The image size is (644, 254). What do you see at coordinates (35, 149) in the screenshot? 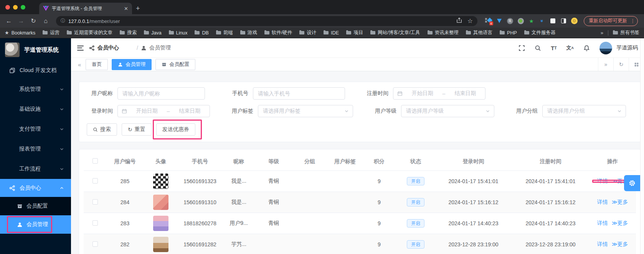
I see `sidebar-group: 报表管理` at bounding box center [35, 149].